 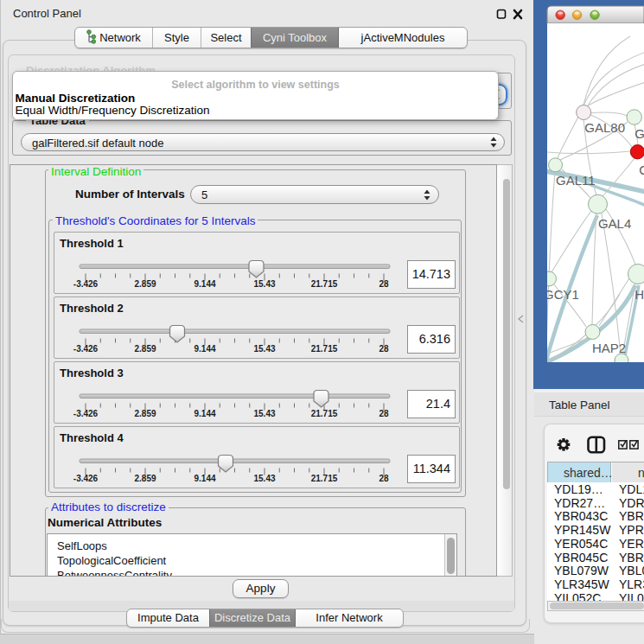 I want to click on svg-text: C, so click(x=641, y=169).